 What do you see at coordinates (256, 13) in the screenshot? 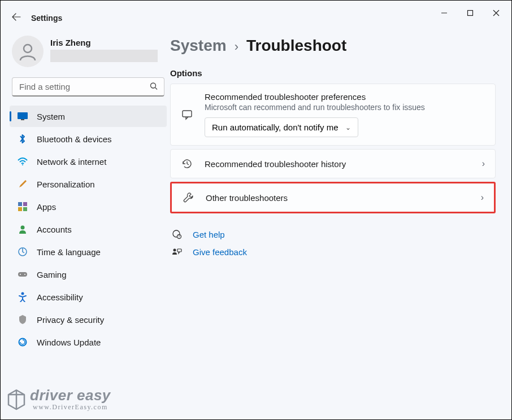
I see `title-bar: Settings` at bounding box center [256, 13].